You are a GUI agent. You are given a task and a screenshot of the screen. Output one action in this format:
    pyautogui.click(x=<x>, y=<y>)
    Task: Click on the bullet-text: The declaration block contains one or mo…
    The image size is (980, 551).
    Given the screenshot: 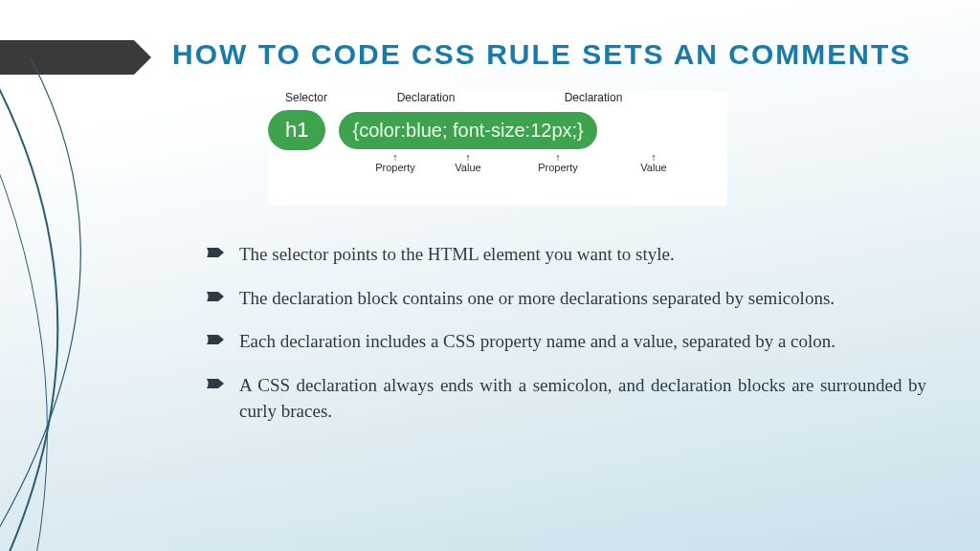 What is the action you would take?
    pyautogui.click(x=537, y=298)
    